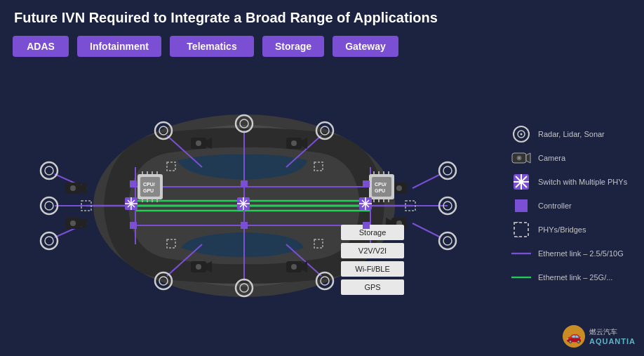  I want to click on svg-text: GPS, so click(372, 287).